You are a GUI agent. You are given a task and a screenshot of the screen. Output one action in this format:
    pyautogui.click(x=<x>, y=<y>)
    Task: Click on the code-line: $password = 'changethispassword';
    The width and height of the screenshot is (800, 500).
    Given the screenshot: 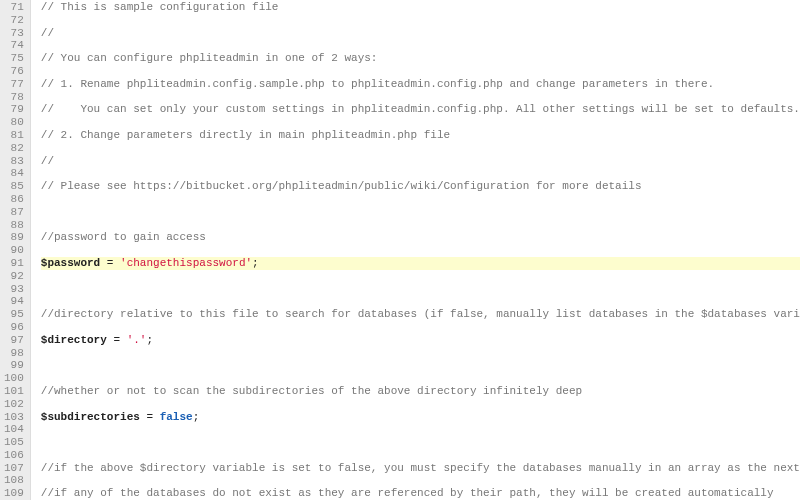 What is the action you would take?
    pyautogui.click(x=420, y=264)
    